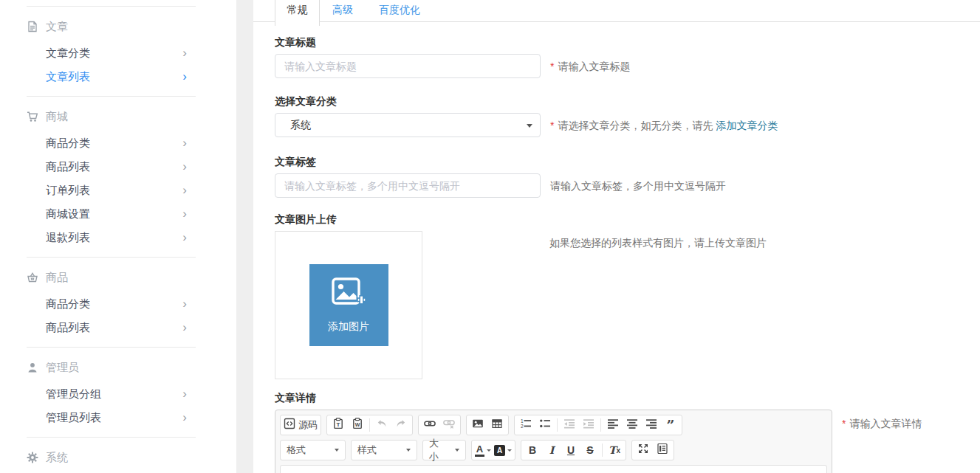 The image size is (980, 473). What do you see at coordinates (643, 450) in the screenshot?
I see `maximize-icon` at bounding box center [643, 450].